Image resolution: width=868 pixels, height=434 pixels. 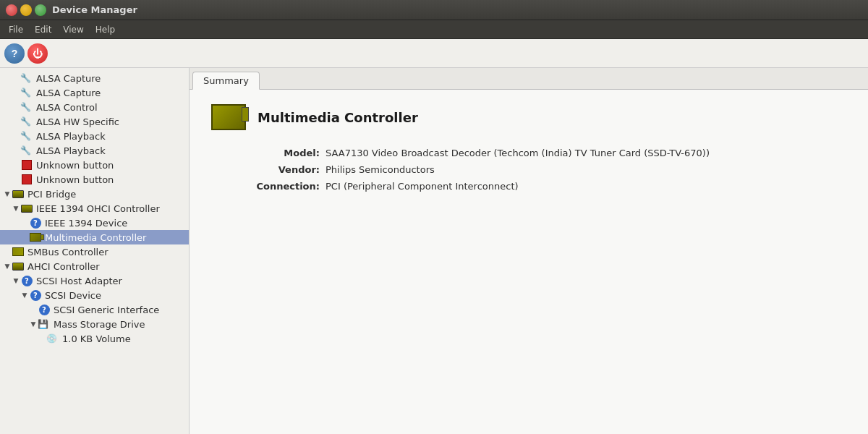 What do you see at coordinates (543, 153) in the screenshot?
I see `detail-row-model: Model: SAA7130 Video Broadcast Decoder (…` at bounding box center [543, 153].